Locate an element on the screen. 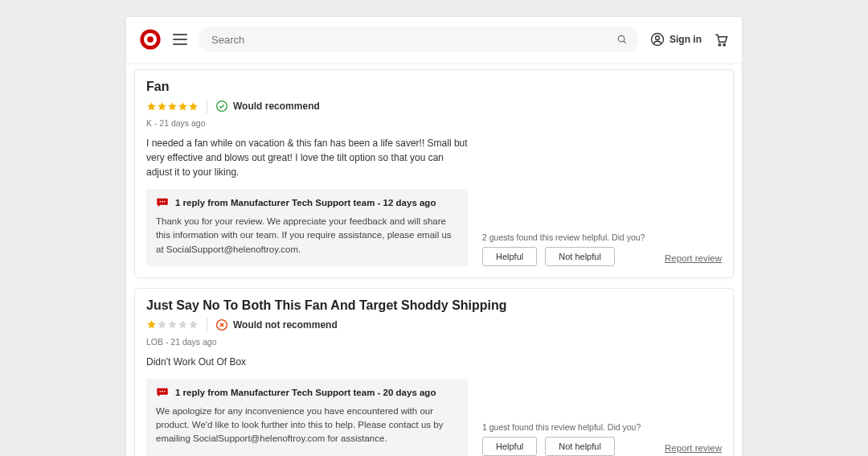 The width and height of the screenshot is (868, 456). review-title: Fan is located at coordinates (434, 87).